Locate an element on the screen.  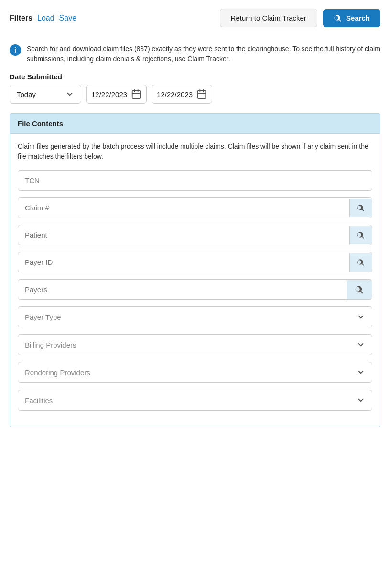
claim-number-input is located at coordinates (184, 207).